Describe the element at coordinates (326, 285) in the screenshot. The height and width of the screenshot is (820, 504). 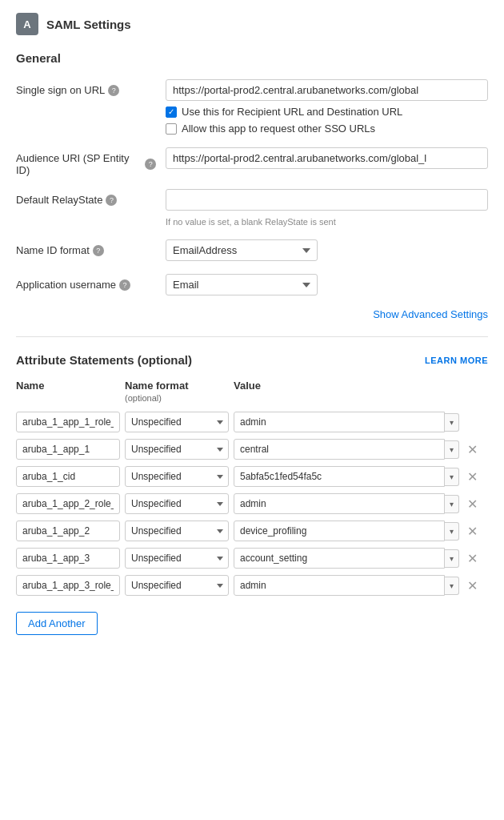
I see `app-username-controls: Email Username Custom` at that location.